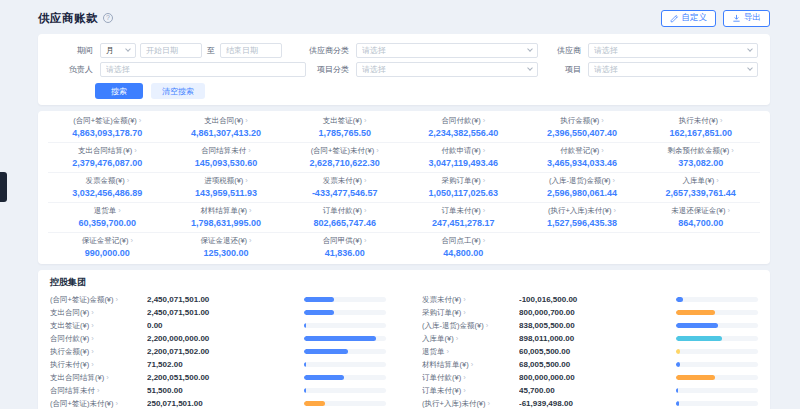 This screenshot has width=800, height=409. Describe the element at coordinates (464, 163) in the screenshot. I see `metric-value: 3,047,119,493.46` at that location.